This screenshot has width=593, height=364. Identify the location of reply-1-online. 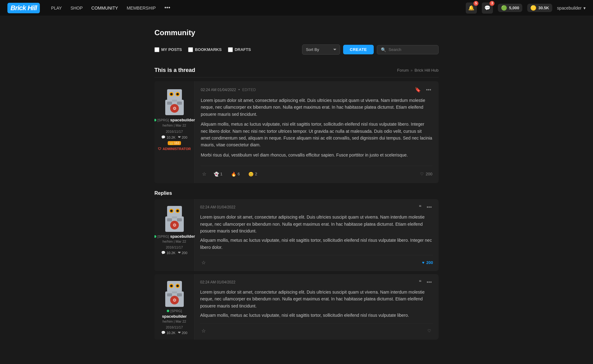
(155, 236).